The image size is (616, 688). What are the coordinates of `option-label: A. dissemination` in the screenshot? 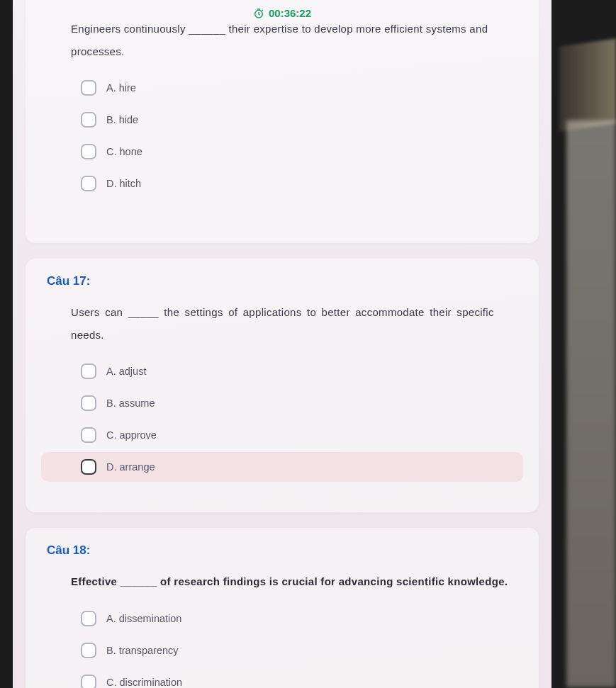 It's located at (144, 619).